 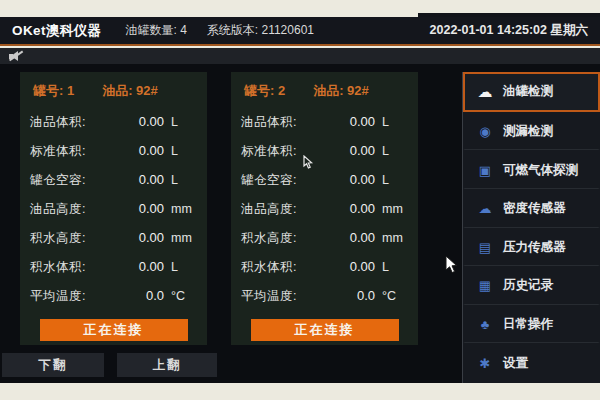 What do you see at coordinates (300, 56) in the screenshot?
I see `status-bar` at bounding box center [300, 56].